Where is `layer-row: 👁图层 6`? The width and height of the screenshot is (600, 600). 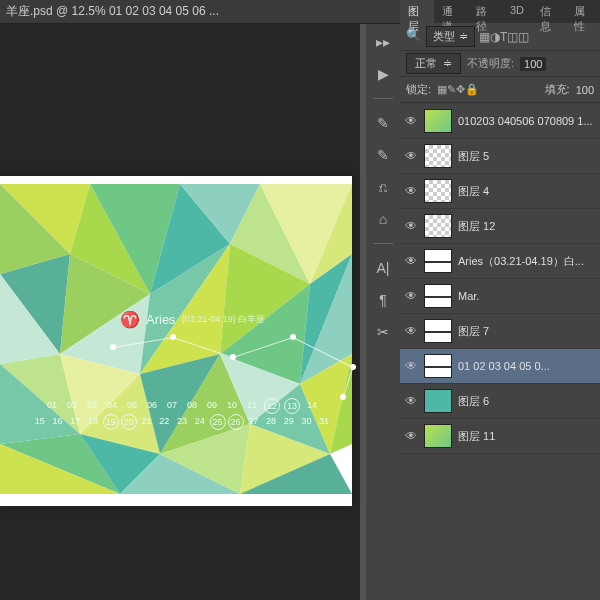 layer-row: 👁图层 6 is located at coordinates (500, 402).